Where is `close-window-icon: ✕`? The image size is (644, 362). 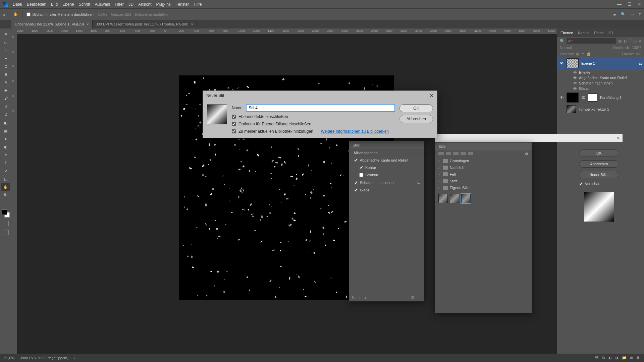
close-window-icon: ✕ is located at coordinates (639, 4).